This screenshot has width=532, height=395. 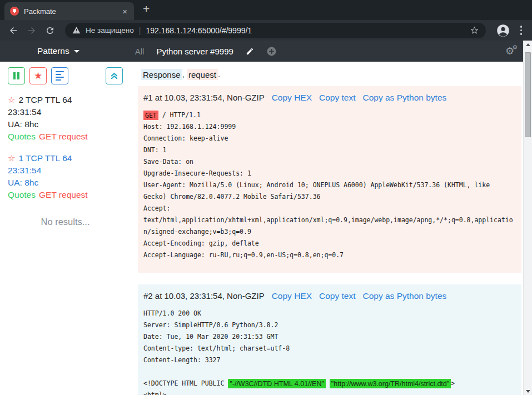 What do you see at coordinates (58, 51) in the screenshot?
I see `patterns-dropdown: Patterns` at bounding box center [58, 51].